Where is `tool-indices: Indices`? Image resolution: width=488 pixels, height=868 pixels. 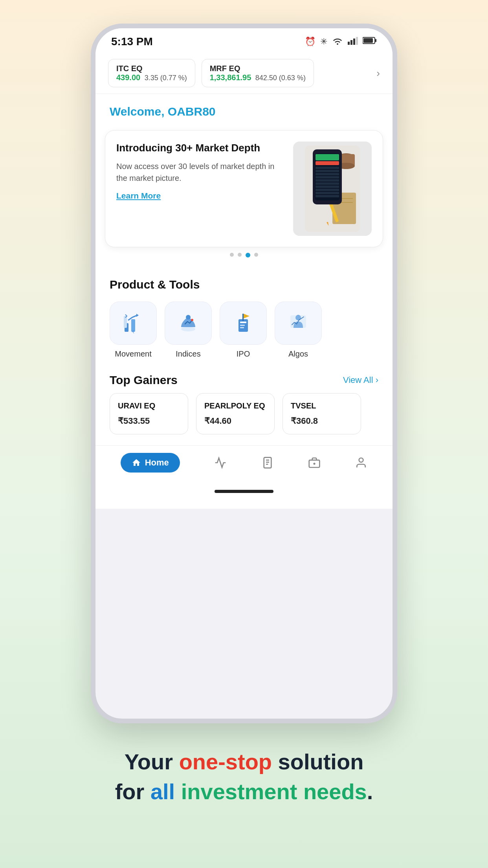
tool-indices: Indices is located at coordinates (188, 330).